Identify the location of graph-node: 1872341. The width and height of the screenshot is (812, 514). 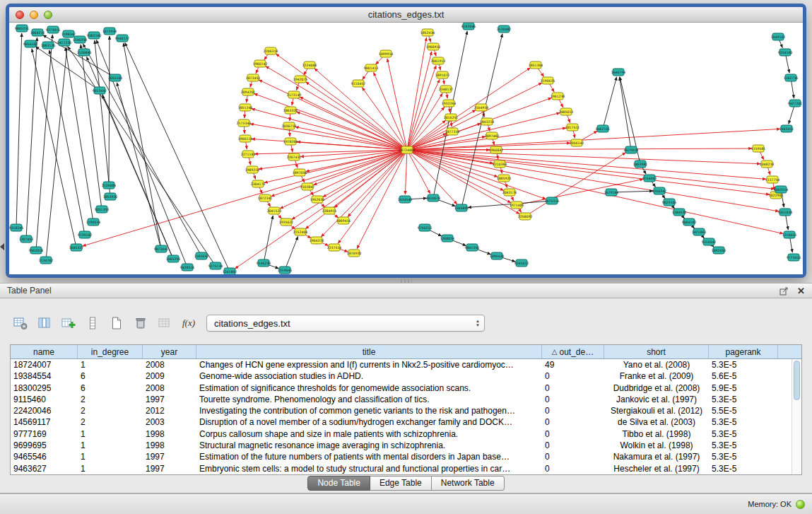
(266, 198).